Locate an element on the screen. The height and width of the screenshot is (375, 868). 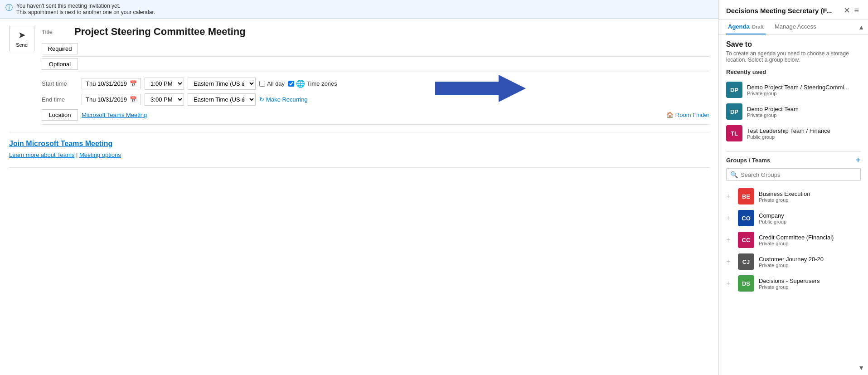
sidebar-title: Decisions Meeting Secretary (F... is located at coordinates (784, 11).